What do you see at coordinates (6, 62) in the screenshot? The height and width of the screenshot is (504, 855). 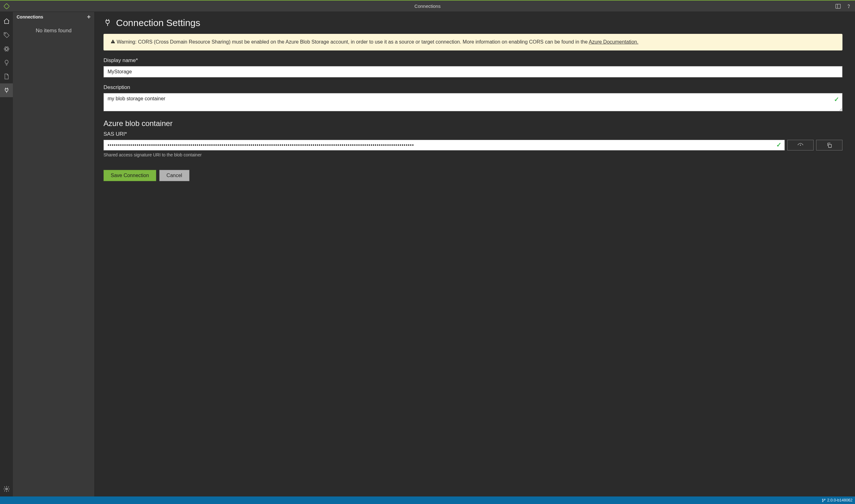 I see `nav-lightbulb-icon` at bounding box center [6, 62].